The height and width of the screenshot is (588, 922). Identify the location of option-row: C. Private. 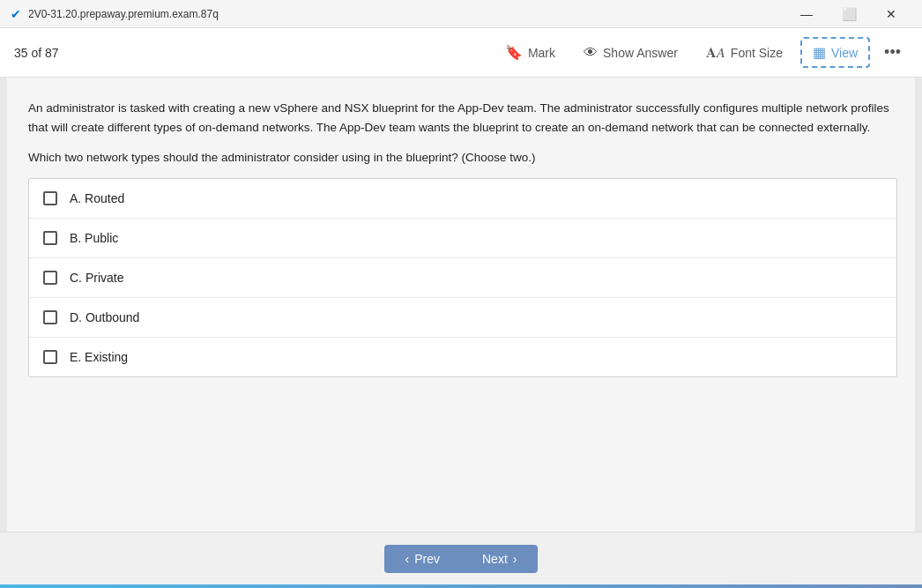
(463, 279).